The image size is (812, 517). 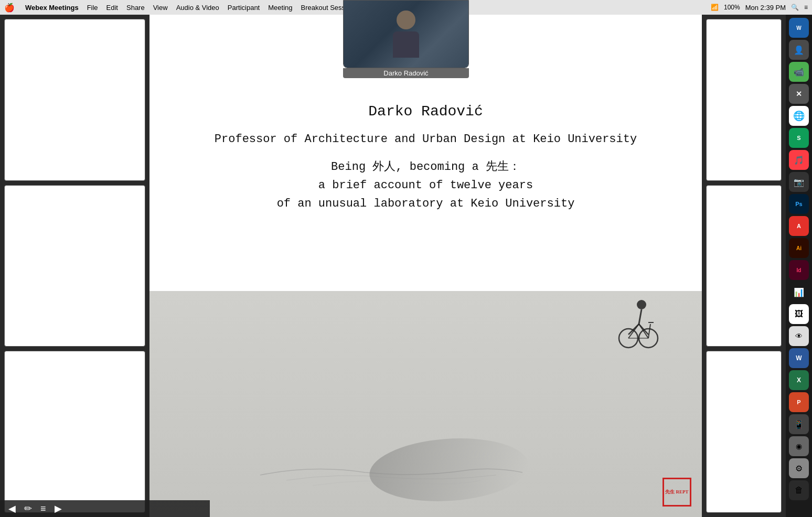 What do you see at coordinates (766, 7) in the screenshot?
I see `clock: Mon 2:39 PM` at bounding box center [766, 7].